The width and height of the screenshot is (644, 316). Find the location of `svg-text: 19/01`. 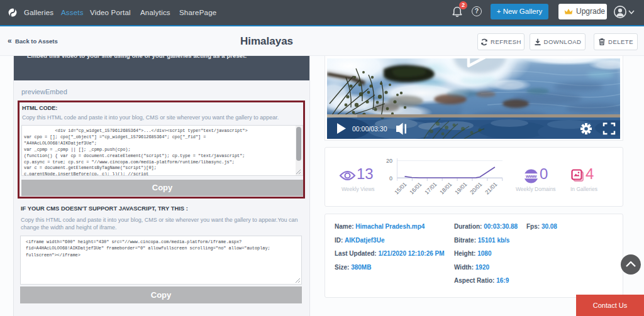

svg-text: 19/01 is located at coordinates (460, 188).